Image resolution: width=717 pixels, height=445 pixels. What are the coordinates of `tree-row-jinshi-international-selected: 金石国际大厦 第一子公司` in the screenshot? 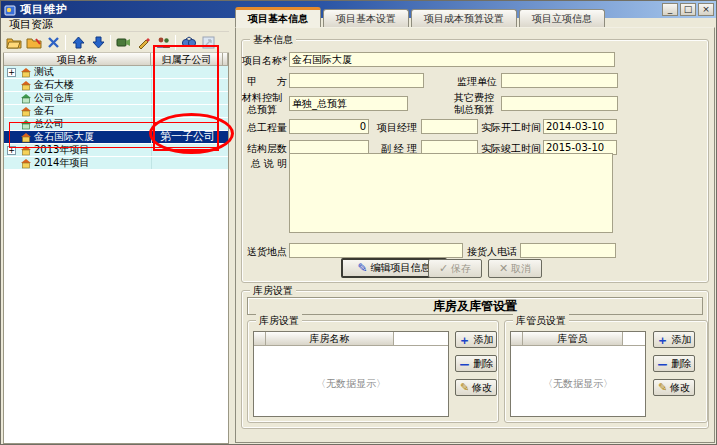 It's located at (116, 138).